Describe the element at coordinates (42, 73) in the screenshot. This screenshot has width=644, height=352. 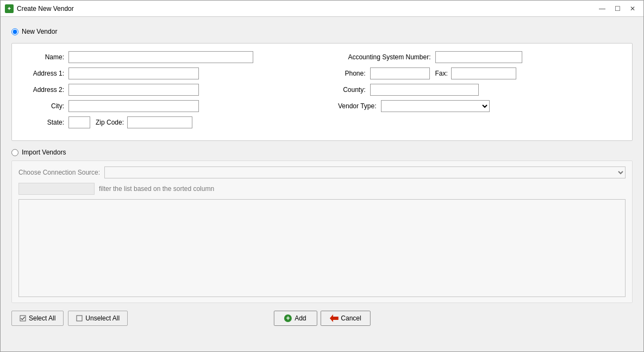
I see `address1-label: Address 1:` at that location.